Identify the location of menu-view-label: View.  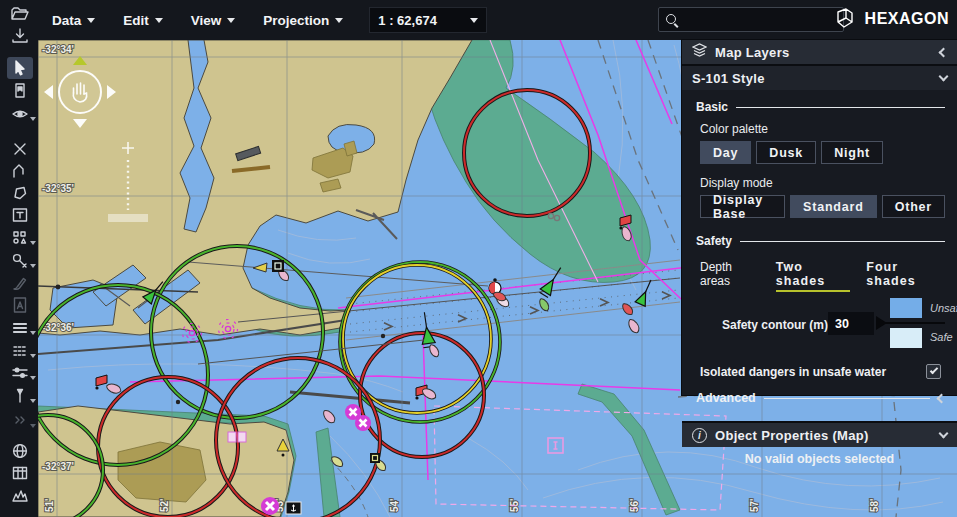
(206, 20).